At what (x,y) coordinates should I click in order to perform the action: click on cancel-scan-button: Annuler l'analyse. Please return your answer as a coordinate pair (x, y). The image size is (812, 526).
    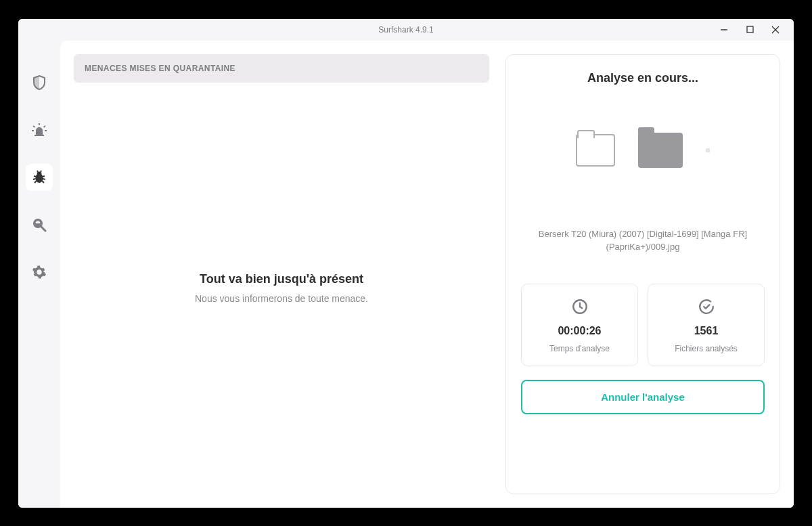
    Looking at the image, I should click on (643, 397).